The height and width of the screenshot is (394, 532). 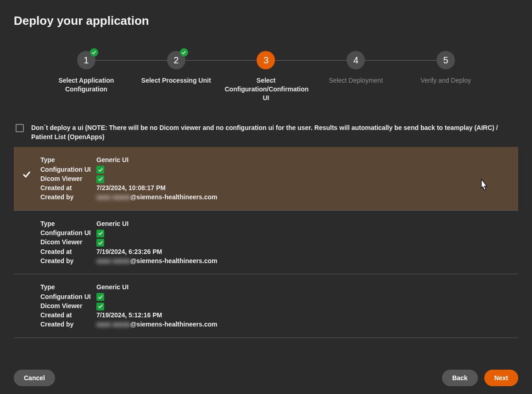 What do you see at coordinates (446, 68) in the screenshot?
I see `step-5: 5Verify and Deploy` at bounding box center [446, 68].